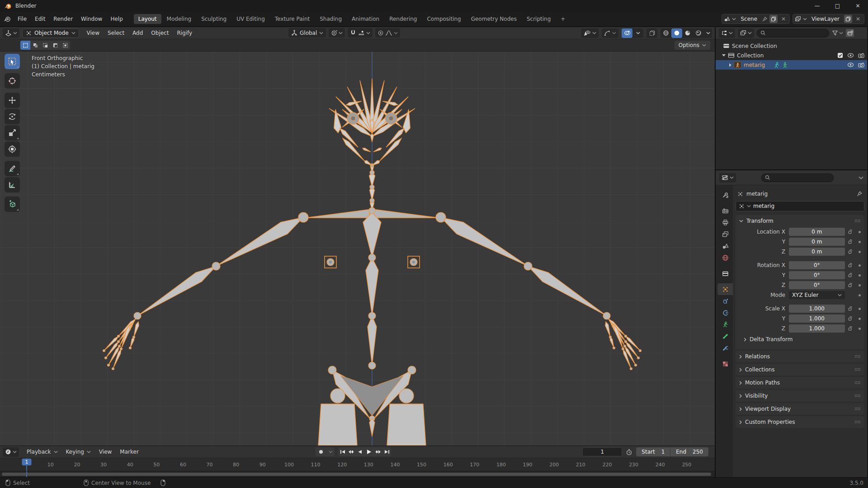 The image size is (868, 488). I want to click on overlays-toggle, so click(627, 33).